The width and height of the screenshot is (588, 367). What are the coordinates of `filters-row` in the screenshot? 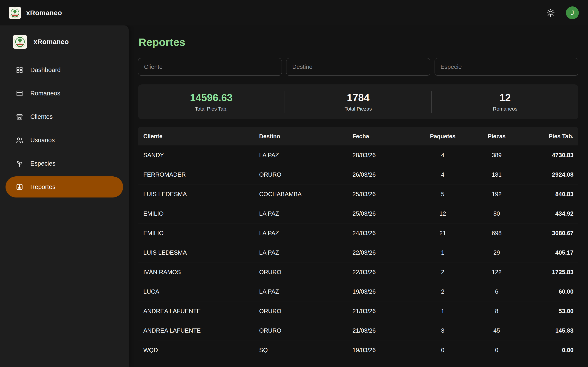 It's located at (358, 67).